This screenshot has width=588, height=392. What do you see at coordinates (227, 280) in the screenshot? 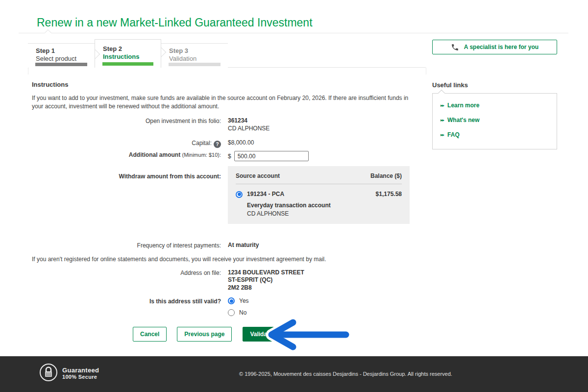
I see `address-row: Address on file: 1234 BOULEVARD STREET S…` at bounding box center [227, 280].